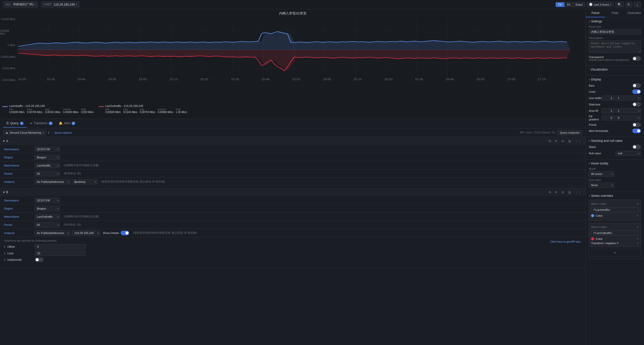 The width and height of the screenshot is (644, 345). Describe the element at coordinates (628, 98) in the screenshot. I see `line-width-select: 1` at that location.